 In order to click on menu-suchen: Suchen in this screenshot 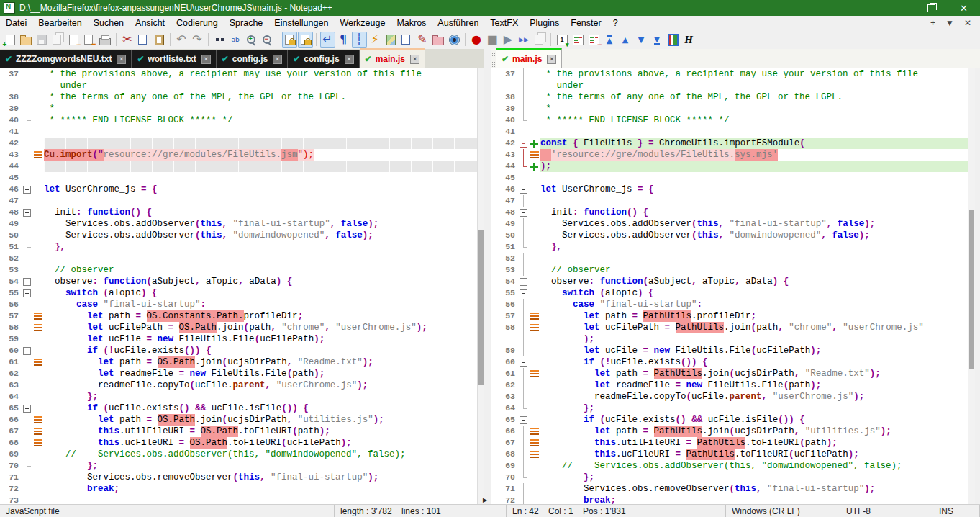, I will do `click(109, 23)`.